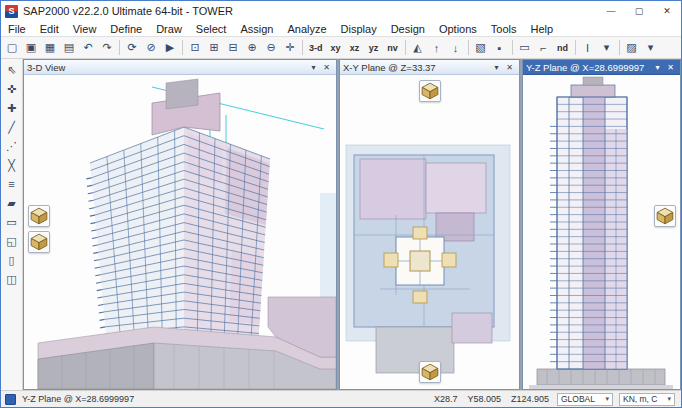 The height and width of the screenshot is (408, 682). Describe the element at coordinates (69, 48) in the screenshot. I see `toolbar-print: ▤` at that location.